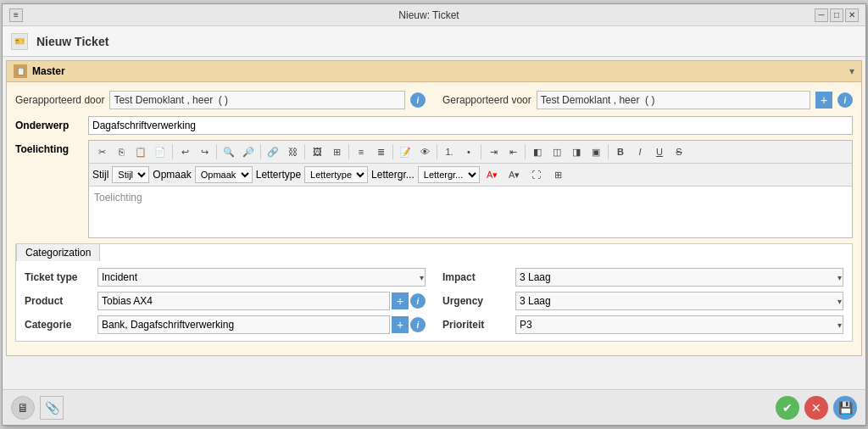 This screenshot has width=868, height=429. I want to click on insert-button: 📝, so click(405, 152).